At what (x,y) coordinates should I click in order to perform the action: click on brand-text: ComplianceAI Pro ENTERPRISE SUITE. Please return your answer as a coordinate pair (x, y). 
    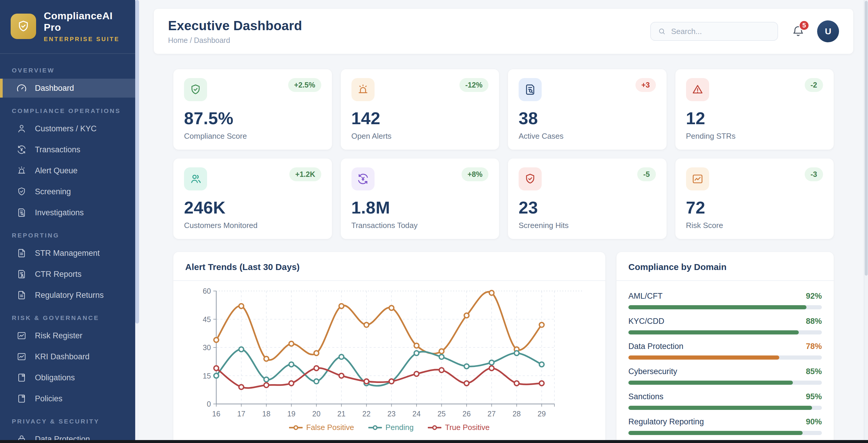
    Looking at the image, I should click on (86, 26).